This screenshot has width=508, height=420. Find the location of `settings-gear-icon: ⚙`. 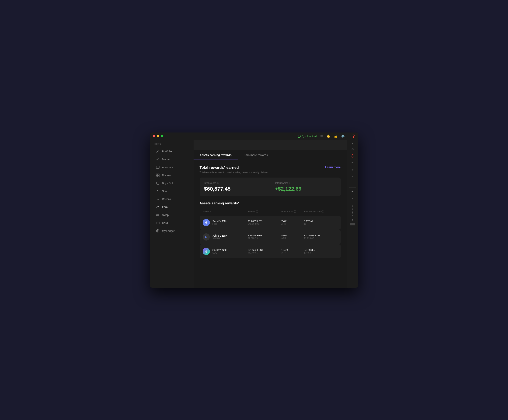

settings-gear-icon: ⚙ is located at coordinates (353, 149).